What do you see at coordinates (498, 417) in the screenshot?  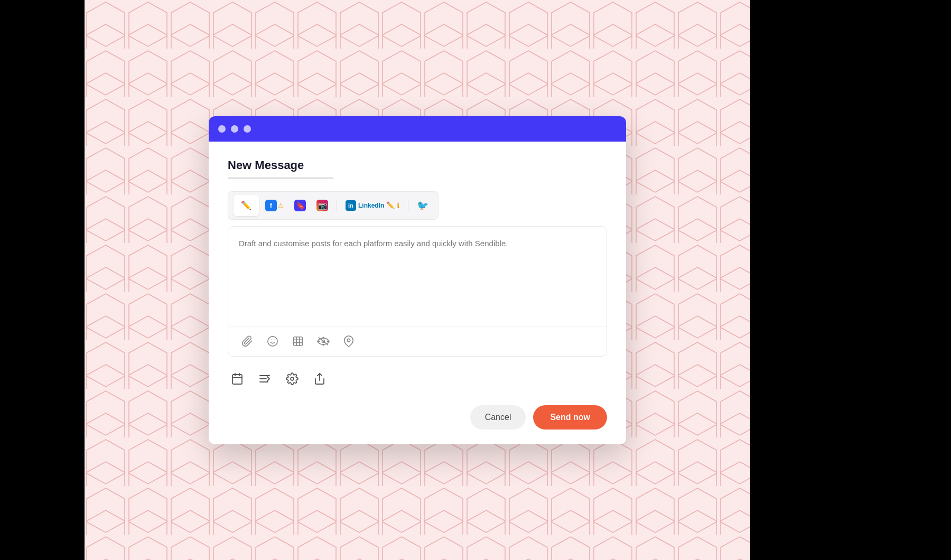 I see `cancel-button: Cancel` at bounding box center [498, 417].